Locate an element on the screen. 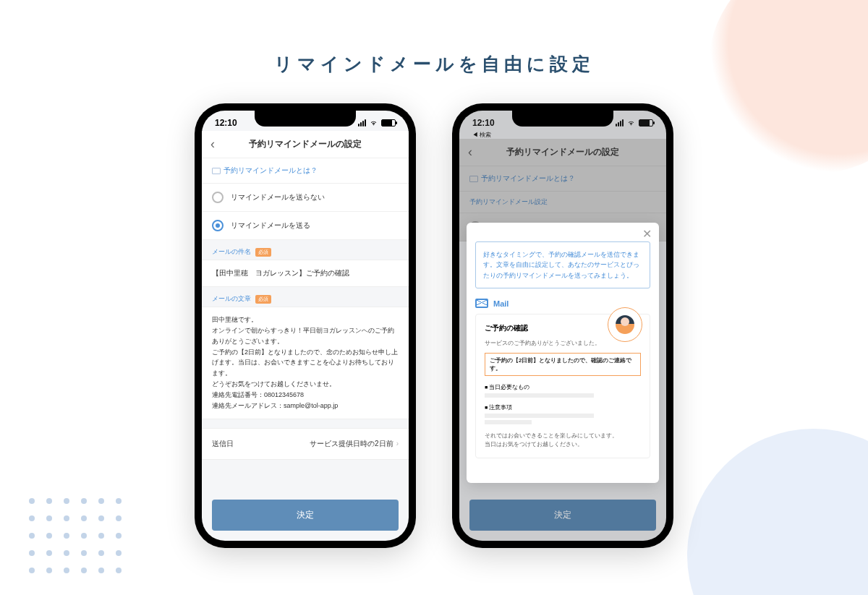 The height and width of the screenshot is (595, 868). send-date-label: 送信日 is located at coordinates (223, 444).